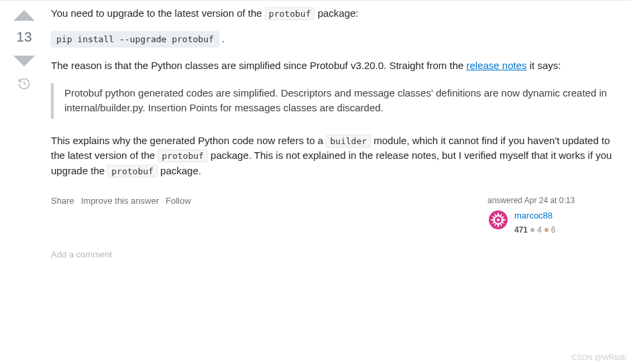 The width and height of the screenshot is (631, 364). I want to click on watermark: CSDN @WRtidE, so click(599, 357).